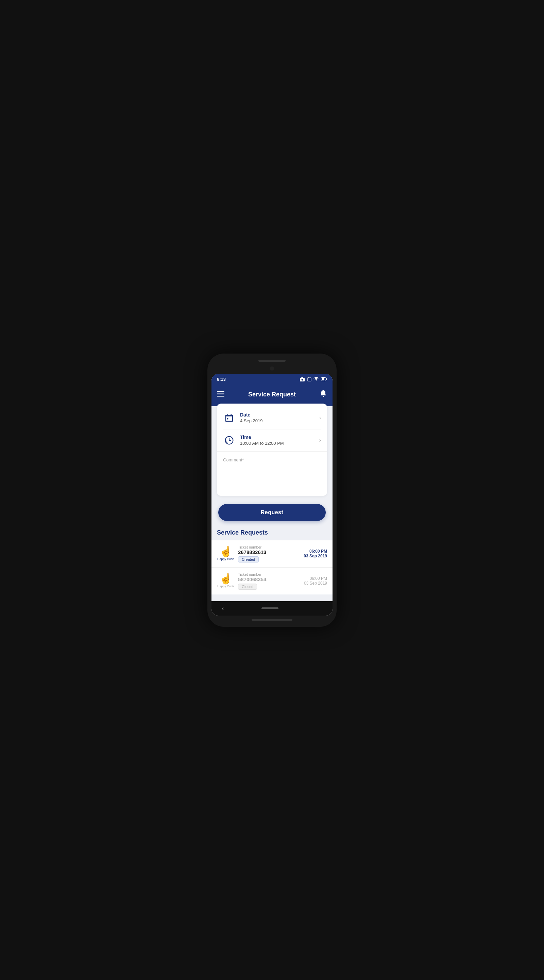 The width and height of the screenshot is (544, 980). I want to click on wifi-icon, so click(316, 379).